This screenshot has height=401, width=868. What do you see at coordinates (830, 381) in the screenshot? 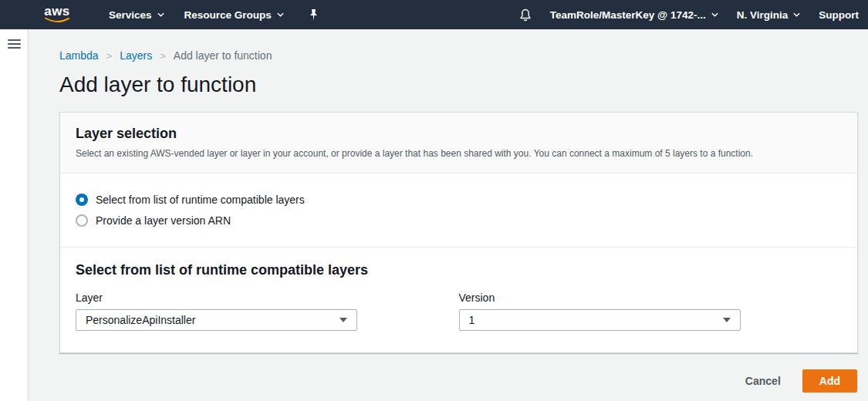
I see `add-button: Add` at bounding box center [830, 381].